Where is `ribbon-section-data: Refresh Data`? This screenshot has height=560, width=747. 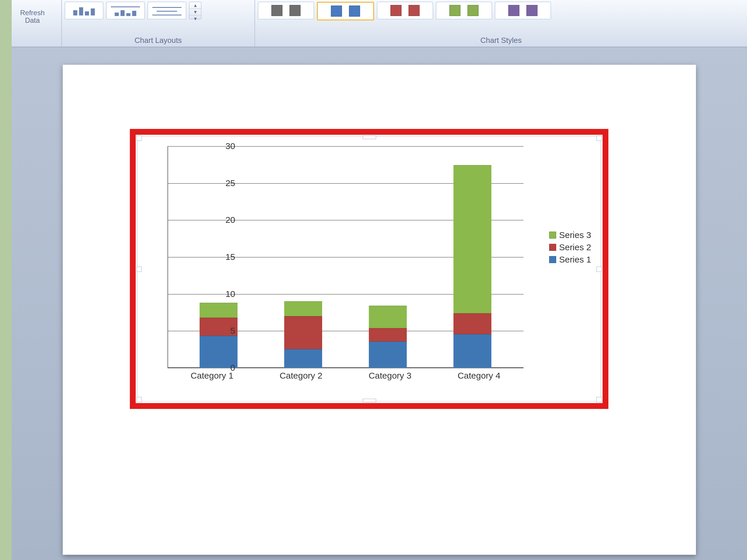 ribbon-section-data: Refresh Data is located at coordinates (37, 23).